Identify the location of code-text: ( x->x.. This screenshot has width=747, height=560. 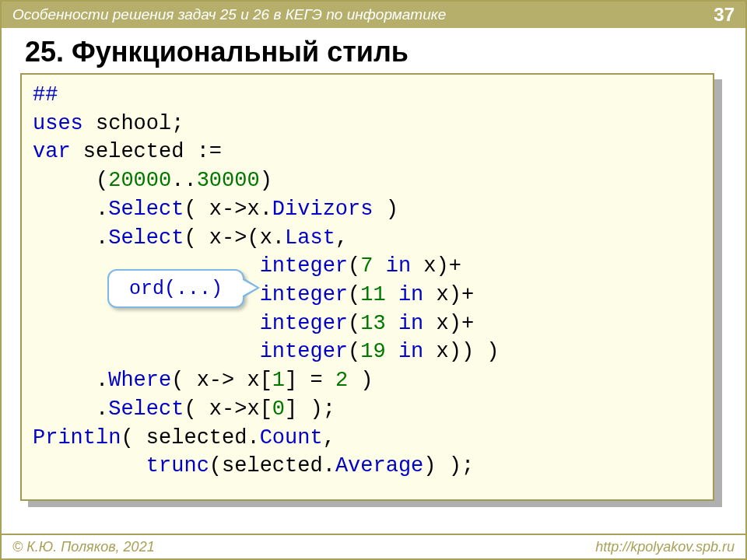
(227, 209).